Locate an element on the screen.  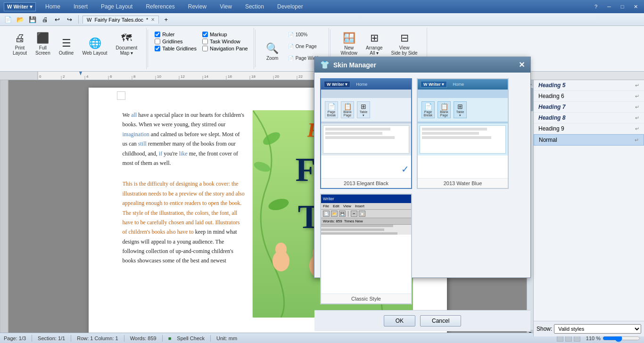
table-gridlines-checkbox: Table Gridlines is located at coordinates (175, 49).